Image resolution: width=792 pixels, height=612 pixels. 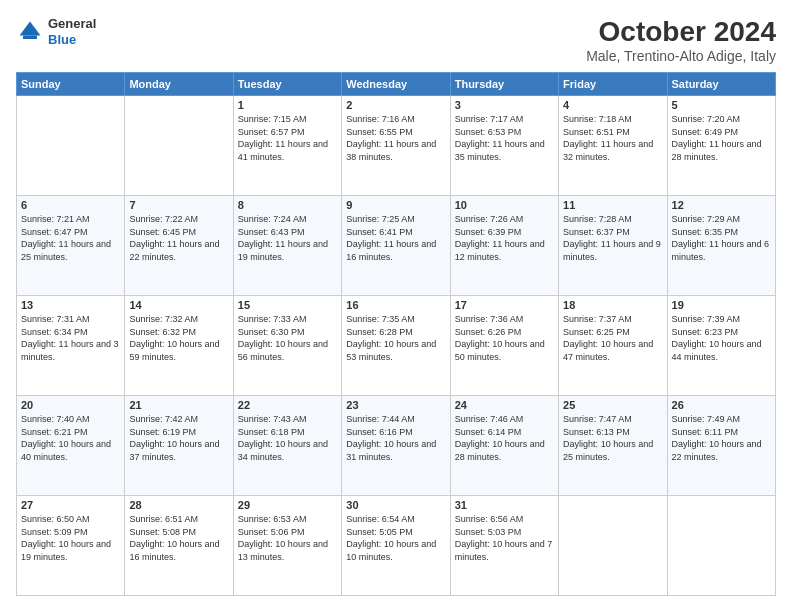 I want to click on table-row: 25Sunrise: 7:47 AM Sunset: 6:13 PM Dayli…, so click(x=613, y=446).